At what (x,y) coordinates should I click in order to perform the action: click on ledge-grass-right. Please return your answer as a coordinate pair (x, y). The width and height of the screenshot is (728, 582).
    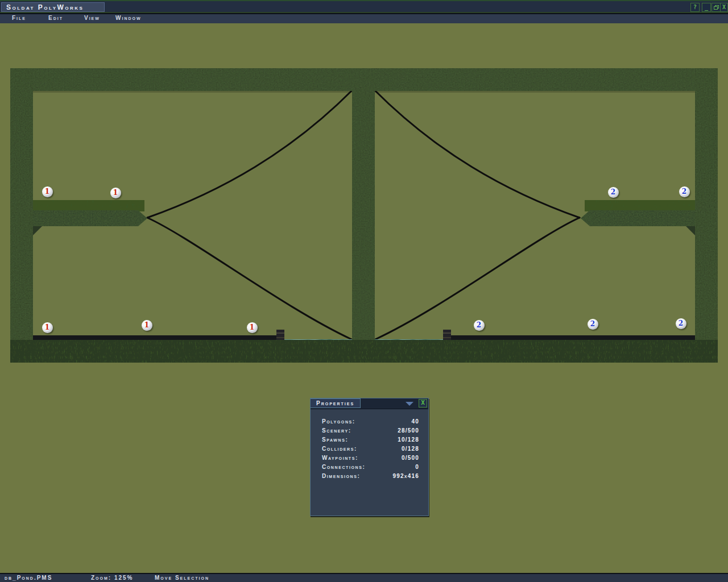
    Looking at the image, I should click on (640, 206).